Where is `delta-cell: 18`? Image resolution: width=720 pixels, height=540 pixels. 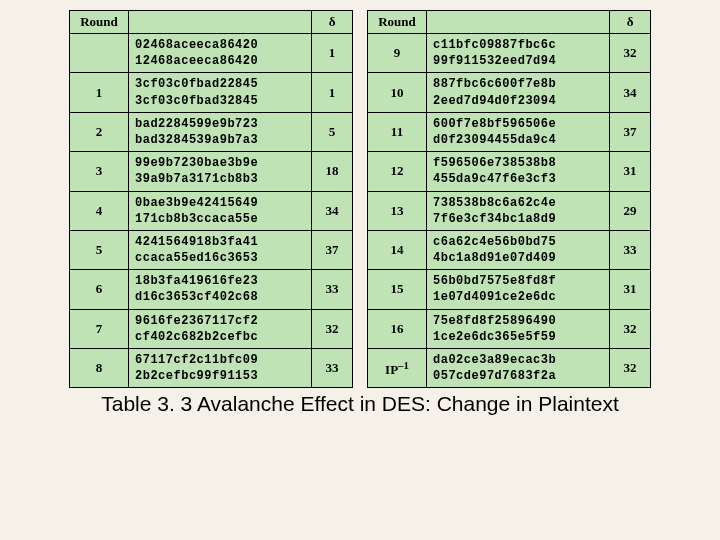 delta-cell: 18 is located at coordinates (332, 172).